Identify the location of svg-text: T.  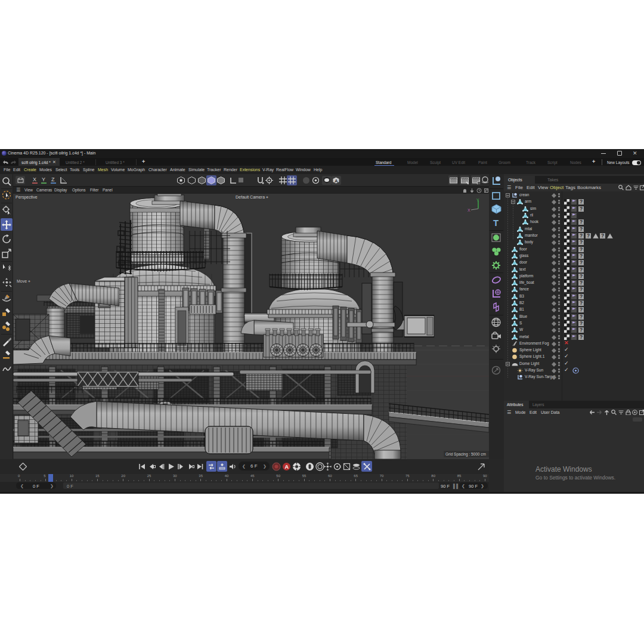
(496, 223).